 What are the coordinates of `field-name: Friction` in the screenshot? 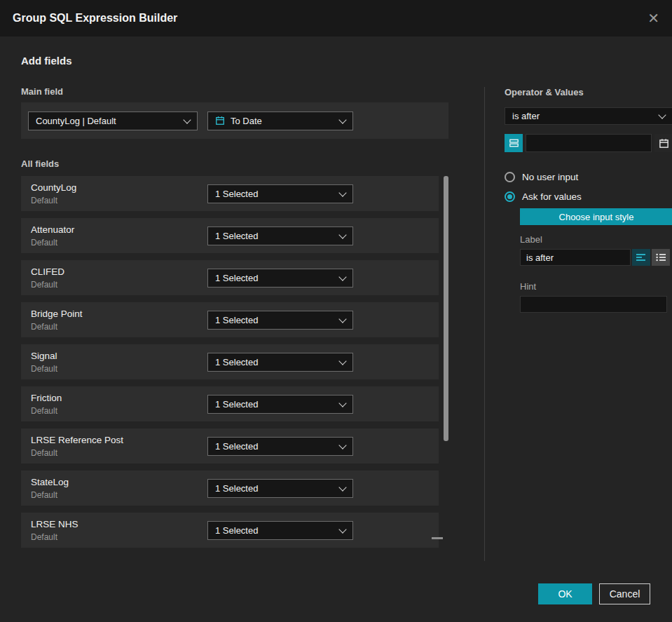 It's located at (119, 398).